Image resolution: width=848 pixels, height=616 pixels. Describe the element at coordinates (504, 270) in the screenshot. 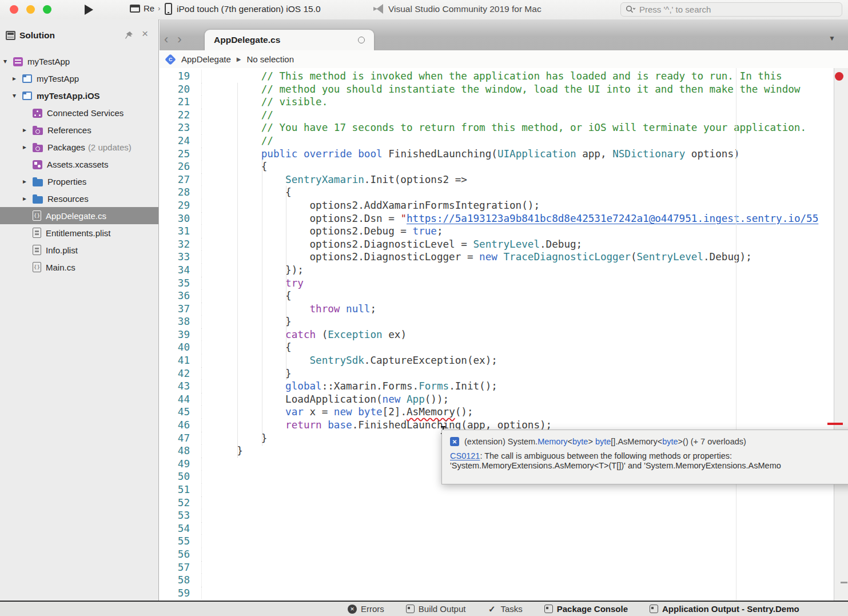

I see `code-line-34: 34 });` at that location.